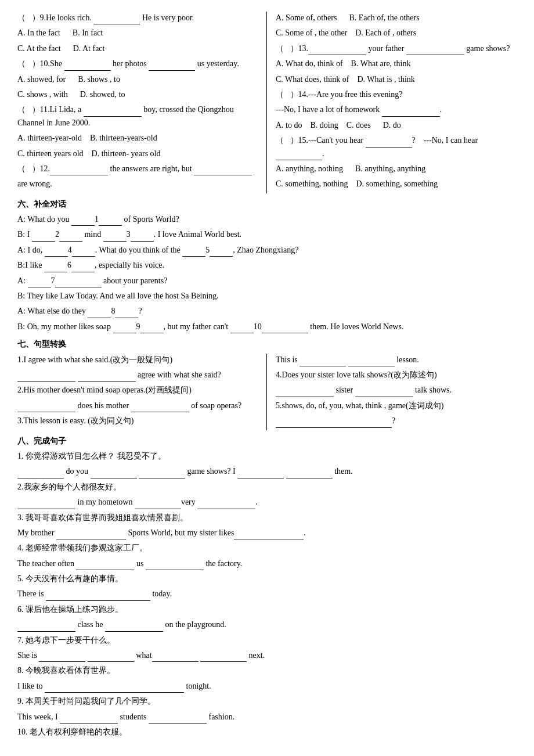  Describe the element at coordinates (267, 579) in the screenshot. I see `s8-cn5: 5. 今天没有什么有趣的事情。` at that location.